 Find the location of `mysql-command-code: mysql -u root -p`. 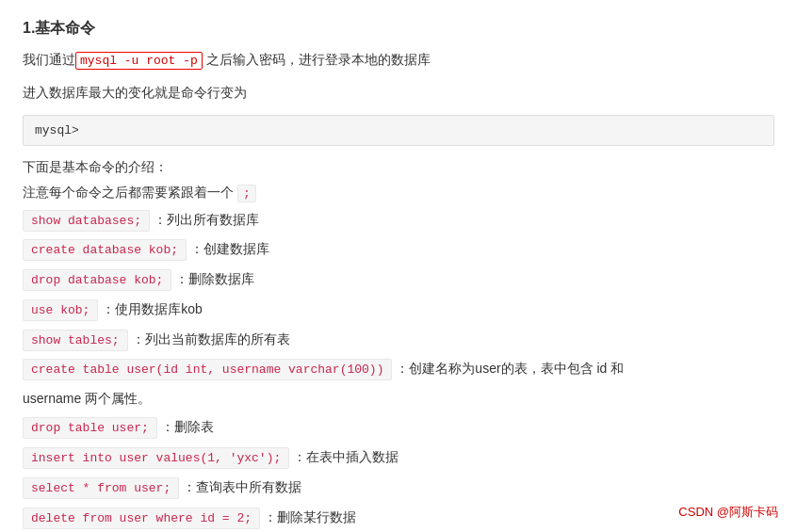

mysql-command-code: mysql -u root -p is located at coordinates (139, 60).